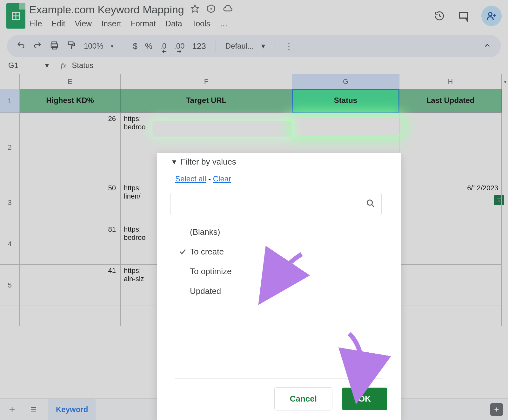  Describe the element at coordinates (346, 101) in the screenshot. I see `header-cell-status: Status` at that location.